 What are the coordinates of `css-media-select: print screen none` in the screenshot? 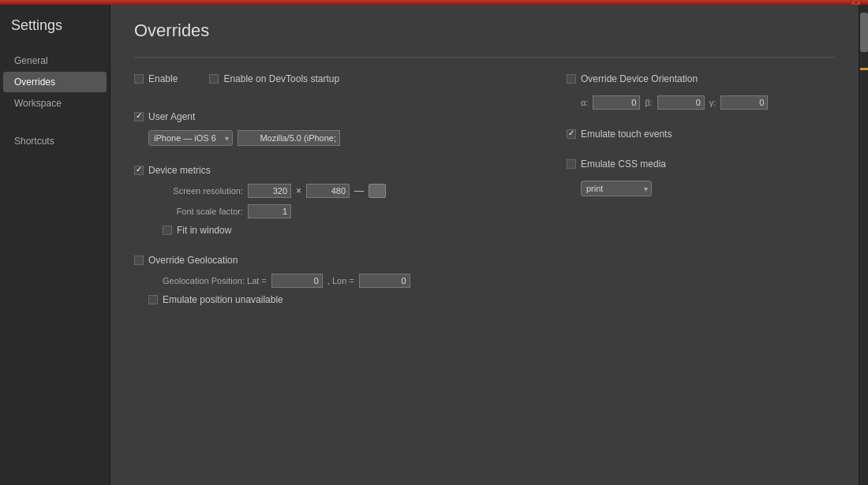 It's located at (616, 188).